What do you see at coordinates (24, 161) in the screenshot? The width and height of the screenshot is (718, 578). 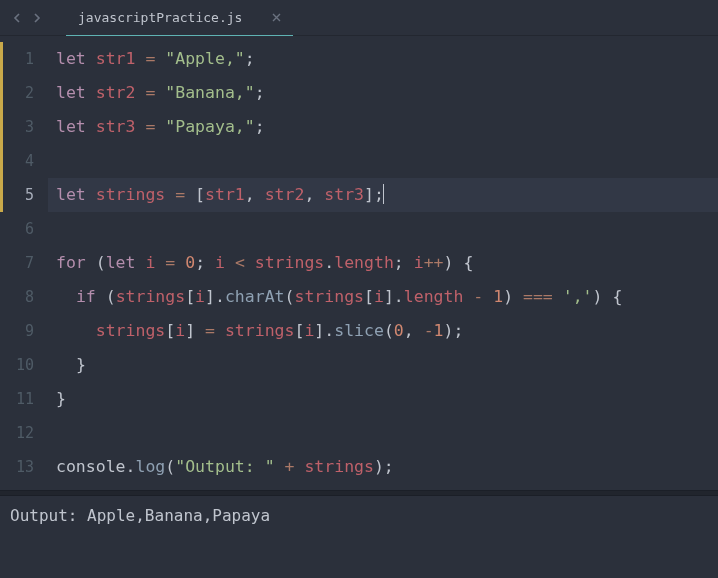 I see `line-number: 4` at bounding box center [24, 161].